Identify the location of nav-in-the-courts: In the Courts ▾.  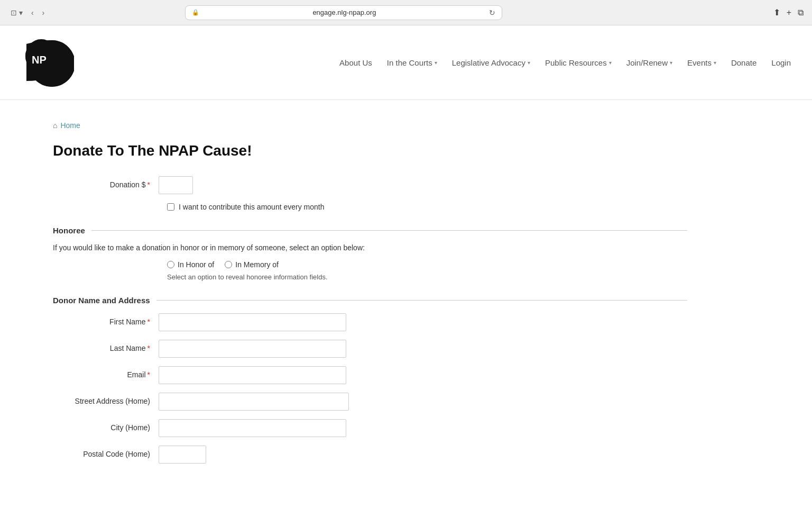
(412, 62).